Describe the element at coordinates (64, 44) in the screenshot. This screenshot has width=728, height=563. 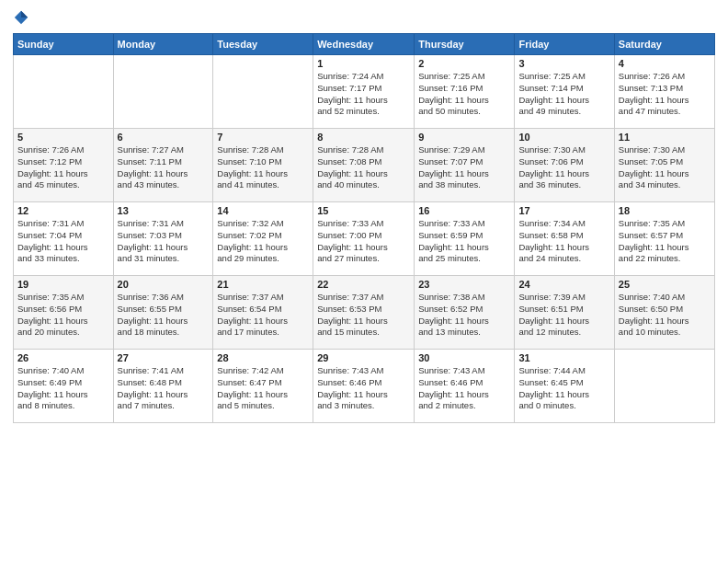
I see `calendar-header-sunday: Sunday` at that location.